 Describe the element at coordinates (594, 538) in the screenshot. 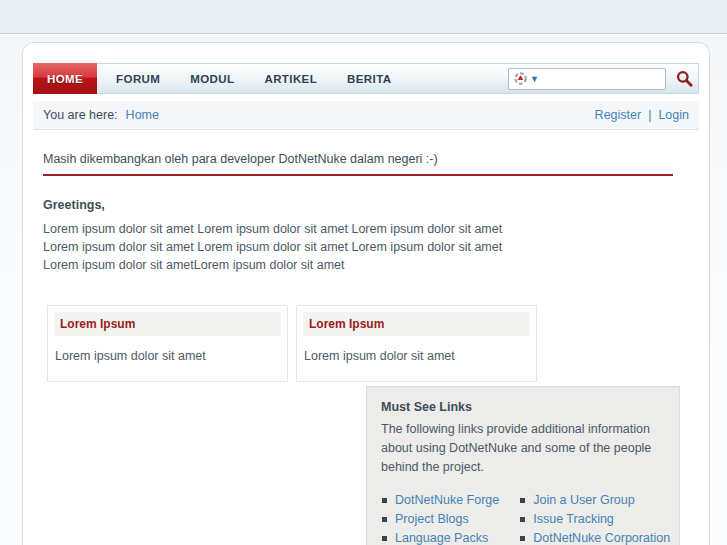

I see `list-item: DotNetNuke Corporation` at that location.